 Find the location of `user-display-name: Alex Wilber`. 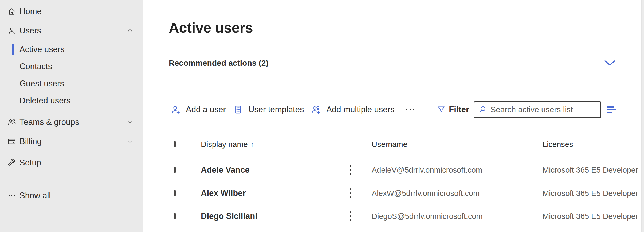

user-display-name: Alex Wilber is located at coordinates (223, 193).